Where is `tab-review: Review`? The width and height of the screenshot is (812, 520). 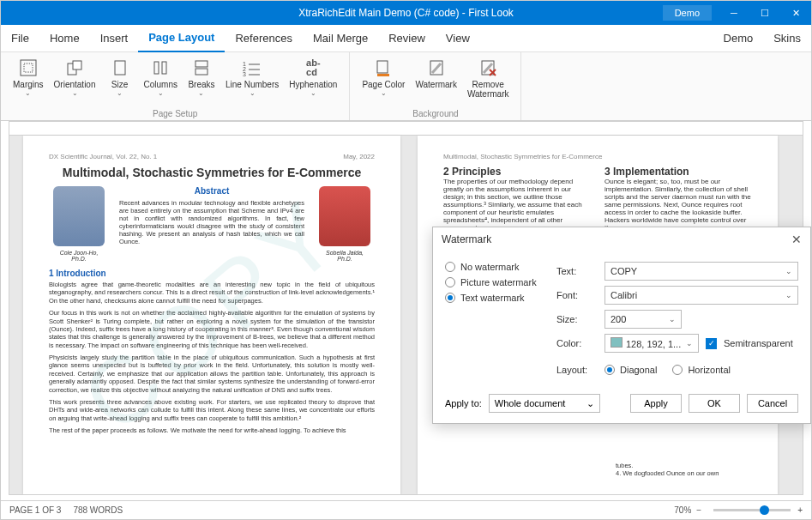
tab-review: Review is located at coordinates (406, 39).